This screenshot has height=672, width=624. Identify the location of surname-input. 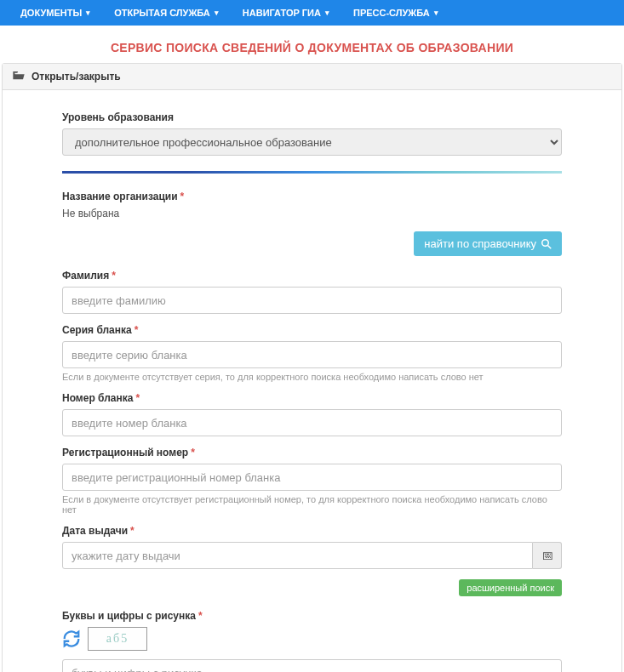
(312, 300).